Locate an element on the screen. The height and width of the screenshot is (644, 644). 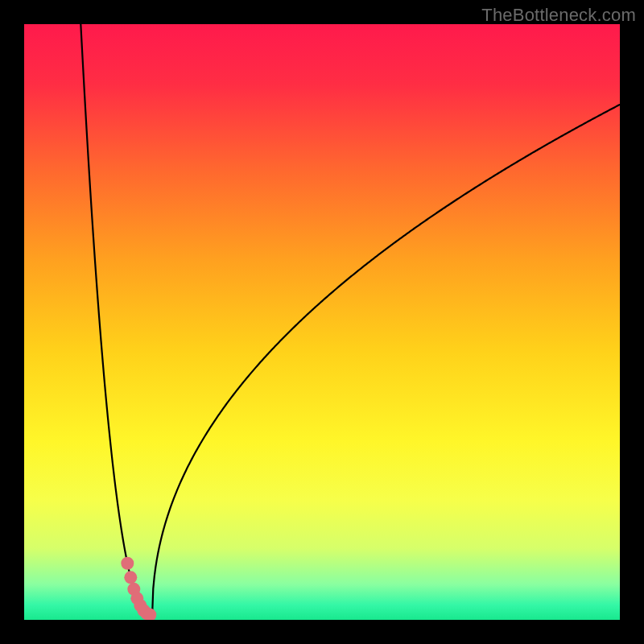
watermark-text: TheBottleneck.com is located at coordinates (559, 15).